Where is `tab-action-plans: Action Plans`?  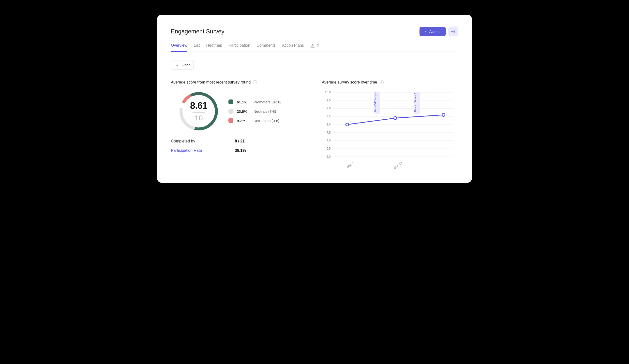
tab-action-plans: Action Plans is located at coordinates (293, 47).